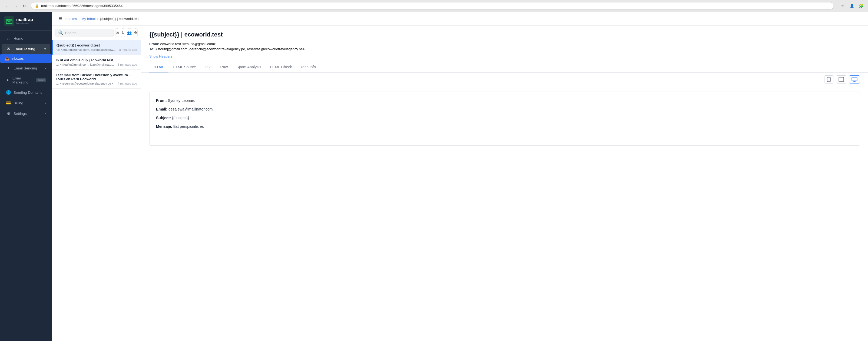 This screenshot has width=868, height=341. I want to click on mobile-view-button, so click(829, 79).